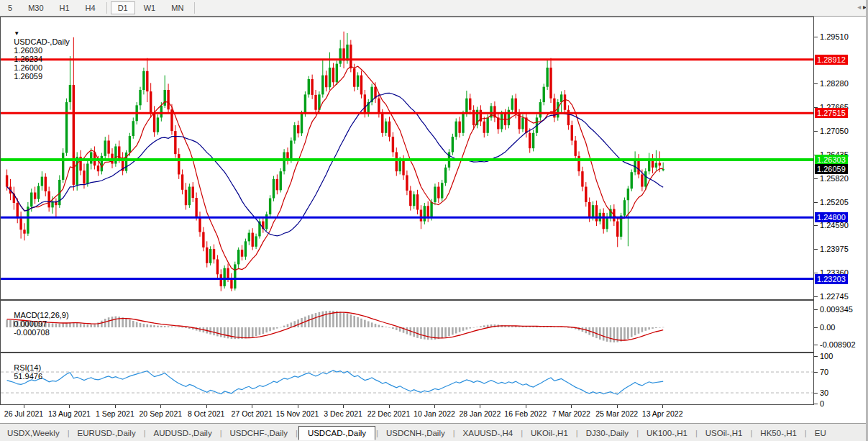 The image size is (868, 441). Describe the element at coordinates (91, 8) in the screenshot. I see `timeframe-button-h4: H4` at that location.